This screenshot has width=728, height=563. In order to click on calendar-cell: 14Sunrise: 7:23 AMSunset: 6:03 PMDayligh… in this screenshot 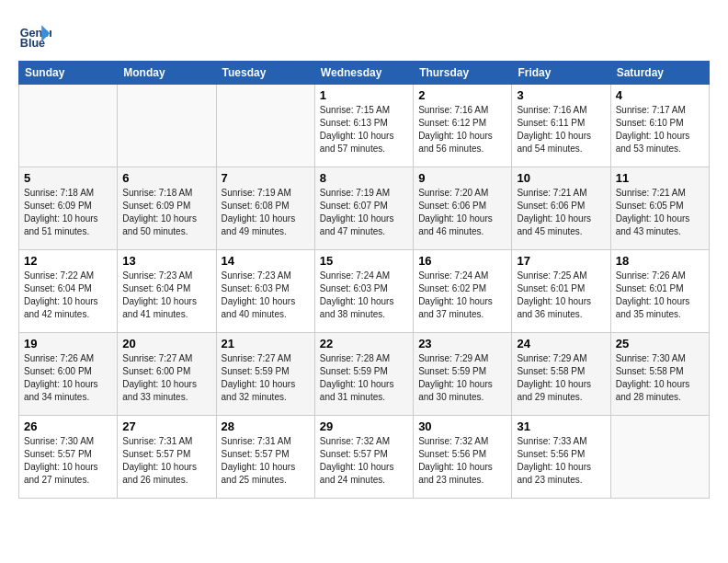, I will do `click(265, 292)`.